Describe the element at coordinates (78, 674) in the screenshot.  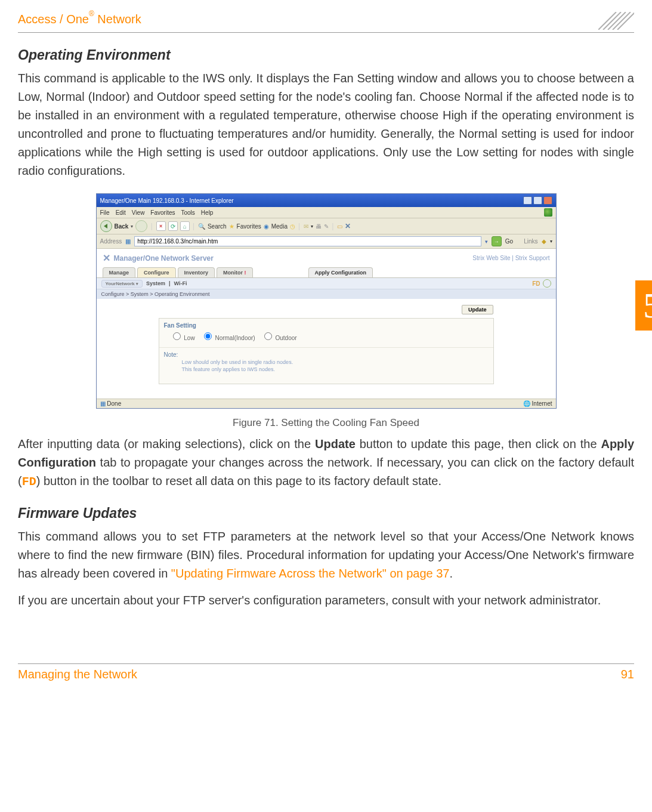
I see `footer-section-title: Managing the Network` at that location.